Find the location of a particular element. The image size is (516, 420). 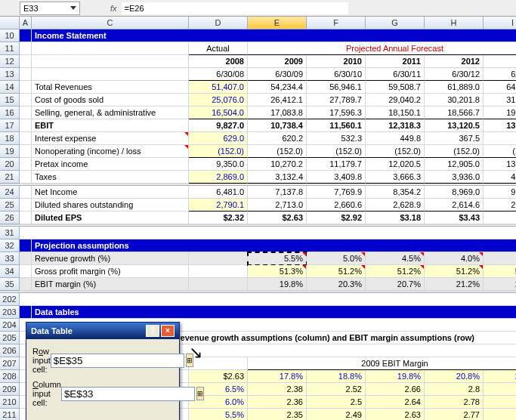

value-cell: 13,765.3 is located at coordinates (500, 165).